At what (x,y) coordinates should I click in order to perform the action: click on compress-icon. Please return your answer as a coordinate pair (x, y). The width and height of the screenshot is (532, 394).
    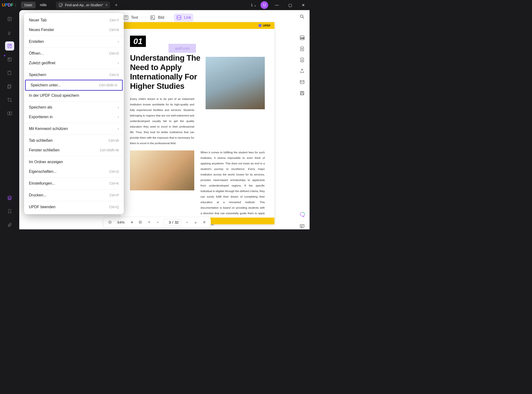
    Looking at the image, I should click on (302, 49).